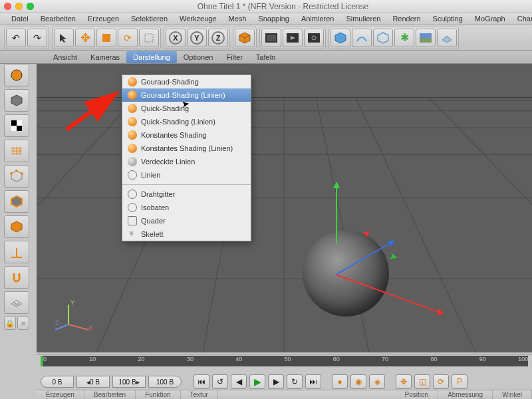 This screenshot has width=532, height=399. I want to click on box-icon, so click(132, 221).